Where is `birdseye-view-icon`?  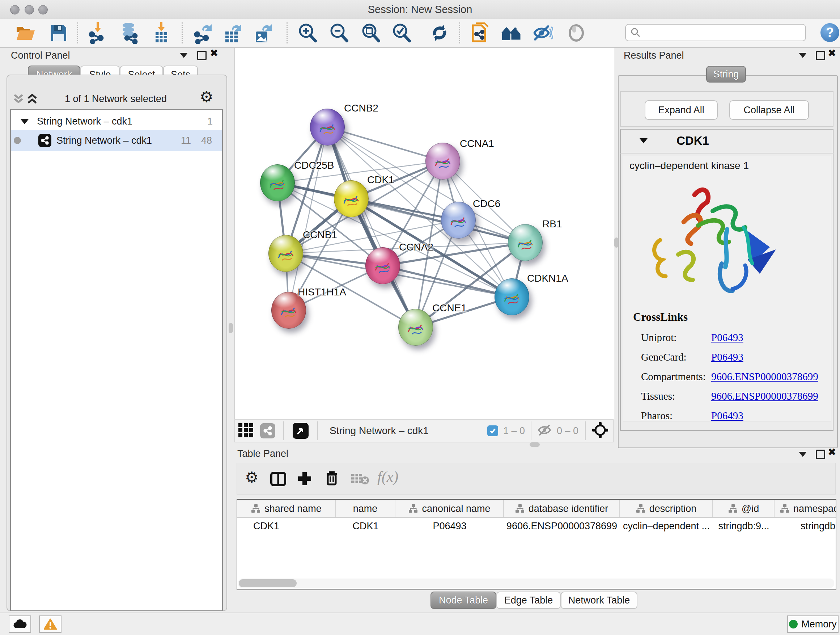 birdseye-view-icon is located at coordinates (301, 431).